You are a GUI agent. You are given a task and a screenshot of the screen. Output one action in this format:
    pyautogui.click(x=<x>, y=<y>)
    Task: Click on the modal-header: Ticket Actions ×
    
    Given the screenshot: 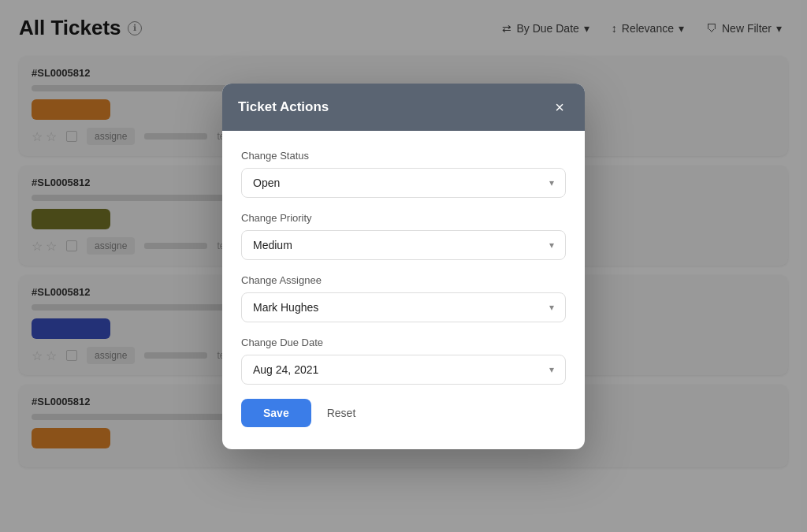 What is the action you would take?
    pyautogui.click(x=404, y=107)
    